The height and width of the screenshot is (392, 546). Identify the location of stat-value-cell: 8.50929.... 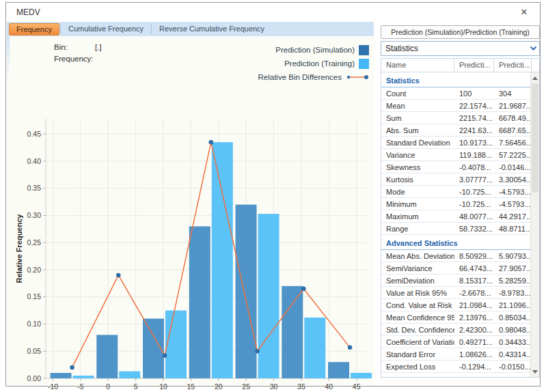
(474, 256).